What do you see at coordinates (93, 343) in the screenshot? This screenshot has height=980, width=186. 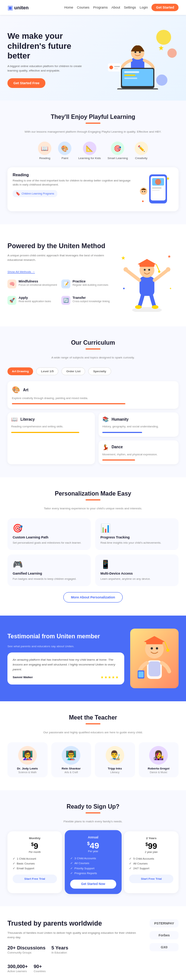 I see `curriculum-title: Our Curriculum` at bounding box center [93, 343].